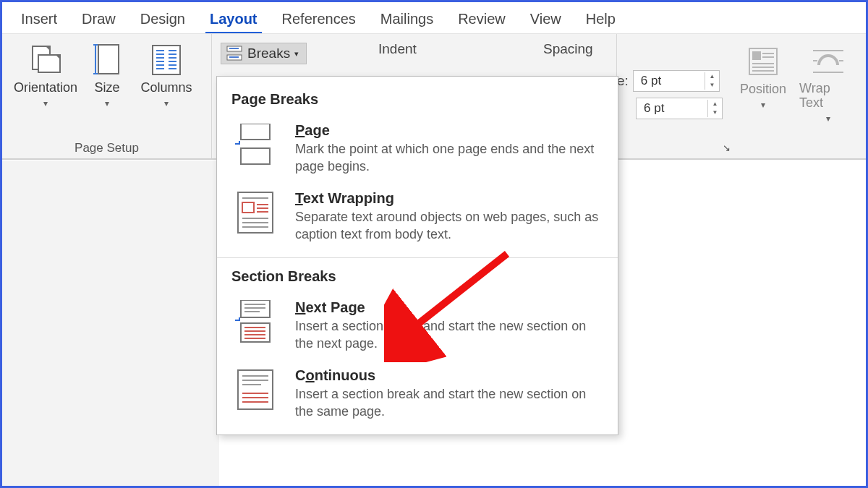  What do you see at coordinates (545, 20) in the screenshot?
I see `tab-view: View` at bounding box center [545, 20].